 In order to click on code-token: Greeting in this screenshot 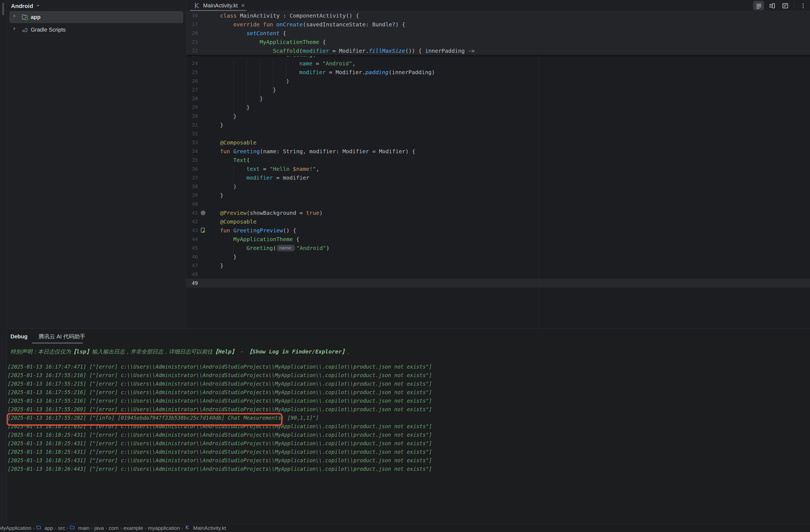, I will do `click(245, 151)`.